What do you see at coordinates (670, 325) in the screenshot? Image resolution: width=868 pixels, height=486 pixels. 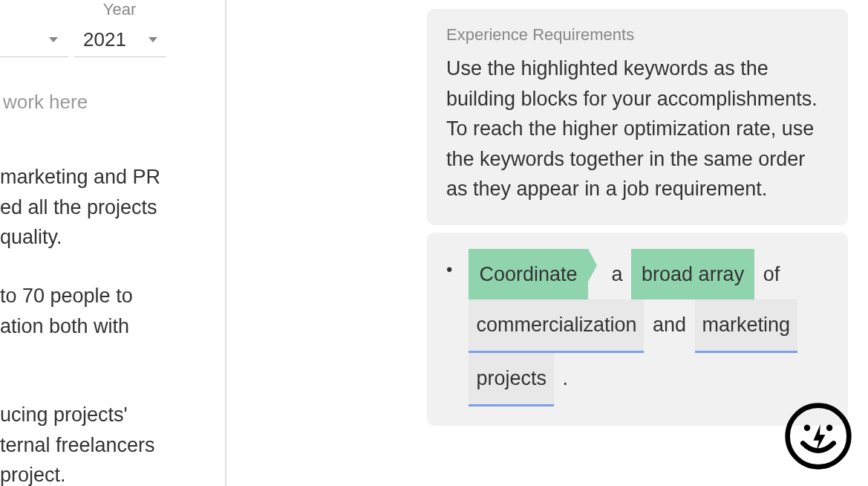 I see `keyword-plain: and` at bounding box center [670, 325].